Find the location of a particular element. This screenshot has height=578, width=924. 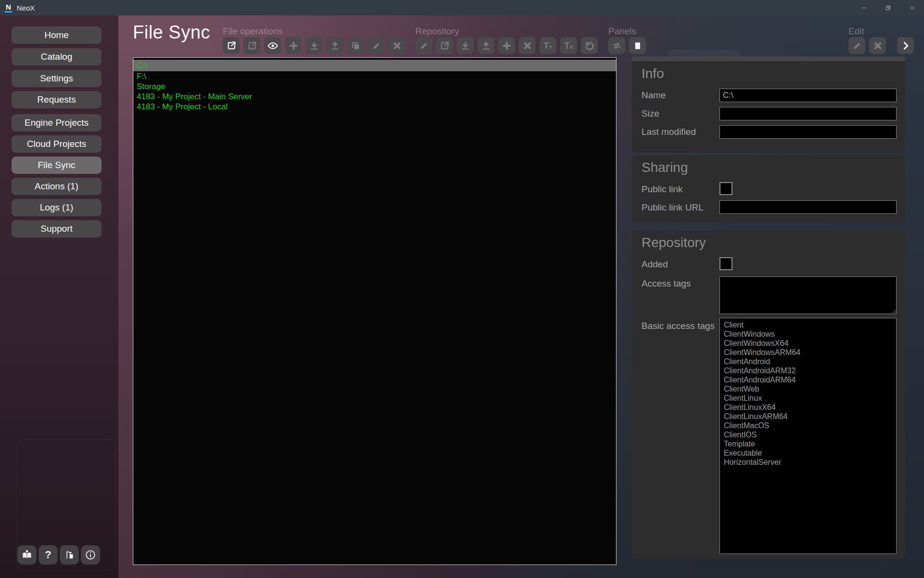

about-button is located at coordinates (90, 555).